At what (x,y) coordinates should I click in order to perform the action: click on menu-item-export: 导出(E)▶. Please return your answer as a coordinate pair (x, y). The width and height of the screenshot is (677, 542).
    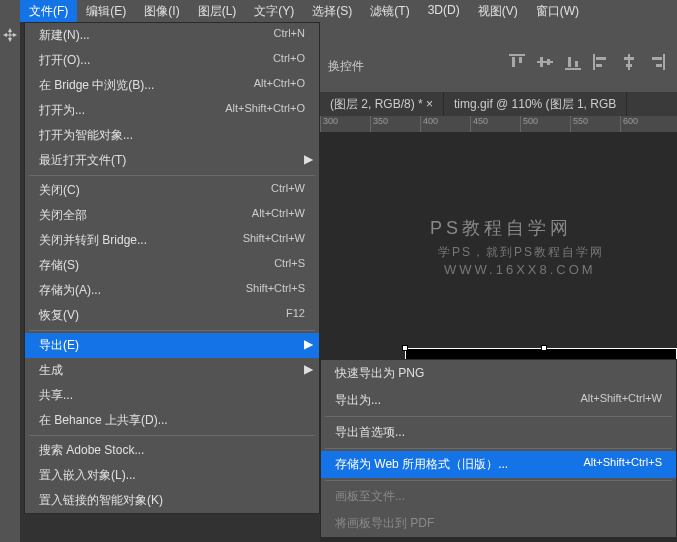
    Looking at the image, I should click on (172, 346).